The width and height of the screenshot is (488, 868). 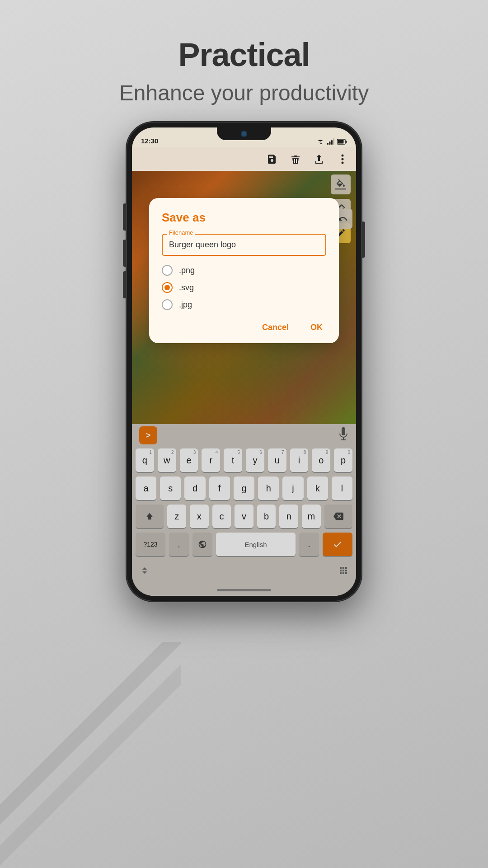 What do you see at coordinates (244, 93) in the screenshot?
I see `page-subtitle: Enhance your productivity` at bounding box center [244, 93].